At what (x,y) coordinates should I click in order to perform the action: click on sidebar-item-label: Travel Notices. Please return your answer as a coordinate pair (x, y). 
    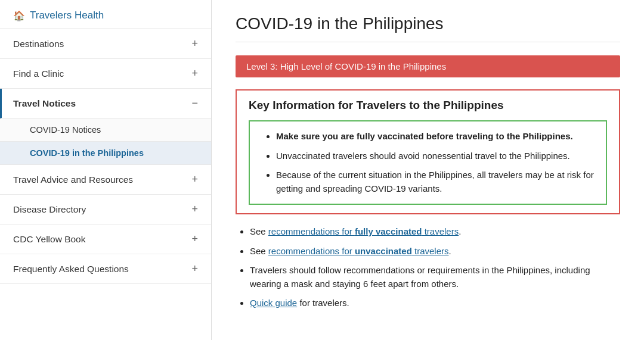
    Looking at the image, I should click on (44, 104).